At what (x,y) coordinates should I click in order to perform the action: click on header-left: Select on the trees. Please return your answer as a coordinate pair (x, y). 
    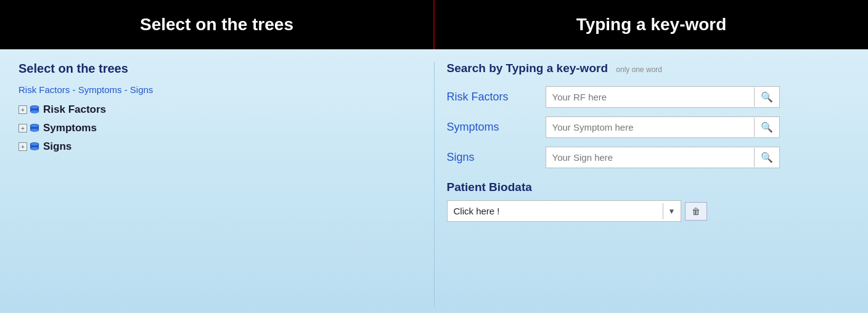
    Looking at the image, I should click on (217, 25).